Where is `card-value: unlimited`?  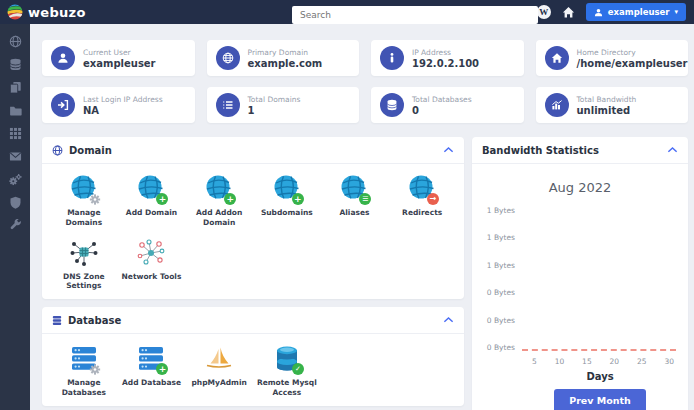
card-value: unlimited is located at coordinates (607, 110).